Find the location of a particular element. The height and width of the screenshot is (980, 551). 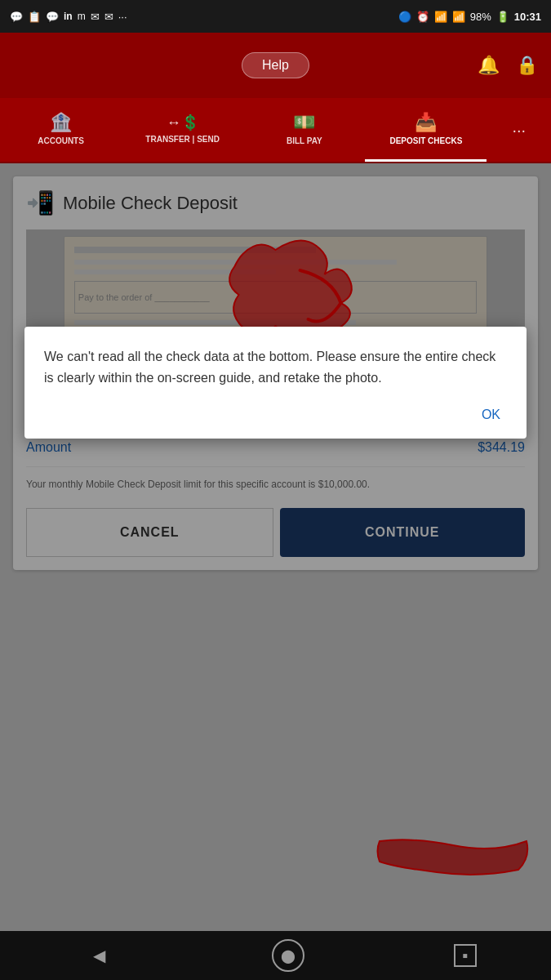

more-icon: ··· is located at coordinates (519, 131).